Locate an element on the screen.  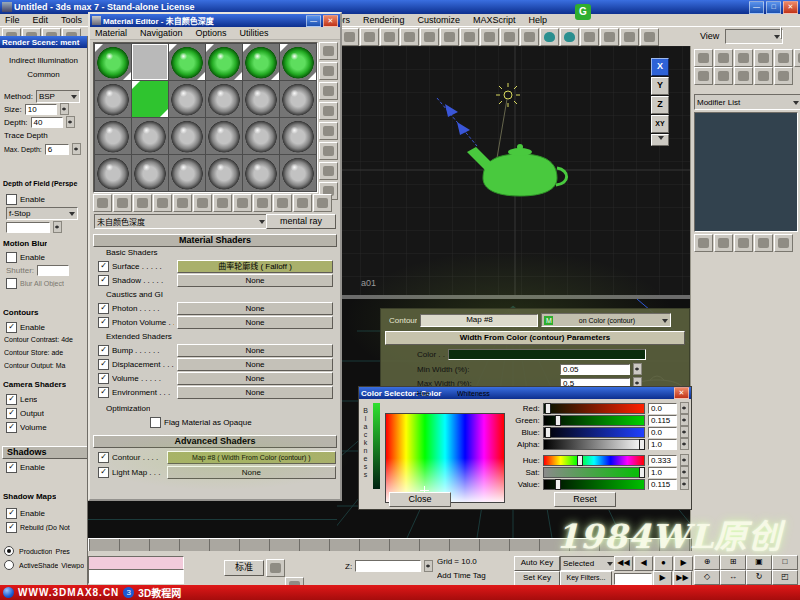
sample-type-icon is located at coordinates (328, 51).